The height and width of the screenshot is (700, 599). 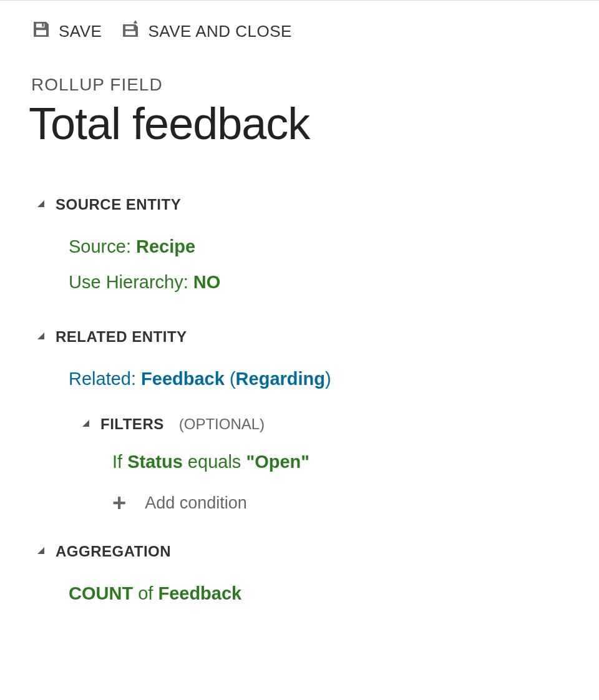 I want to click on agg-of: of, so click(x=145, y=593).